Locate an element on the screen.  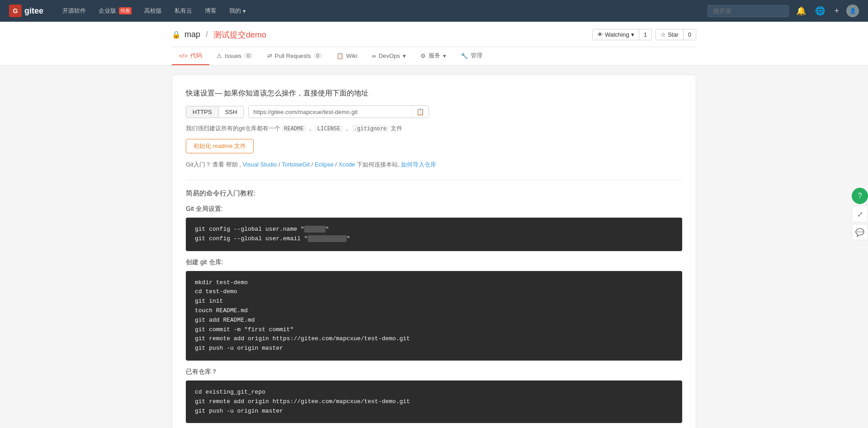
expand-icon: ⤢ is located at coordinates (860, 214).